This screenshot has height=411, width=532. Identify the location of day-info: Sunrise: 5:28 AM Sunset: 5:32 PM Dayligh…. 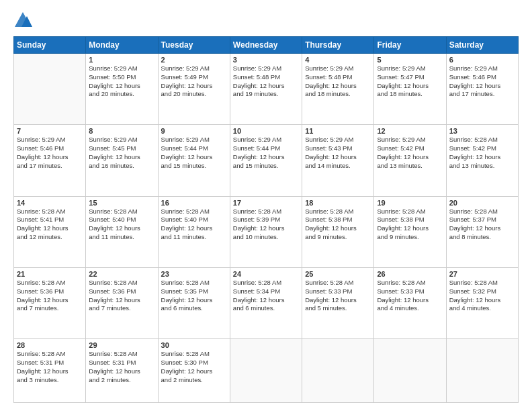
(482, 295).